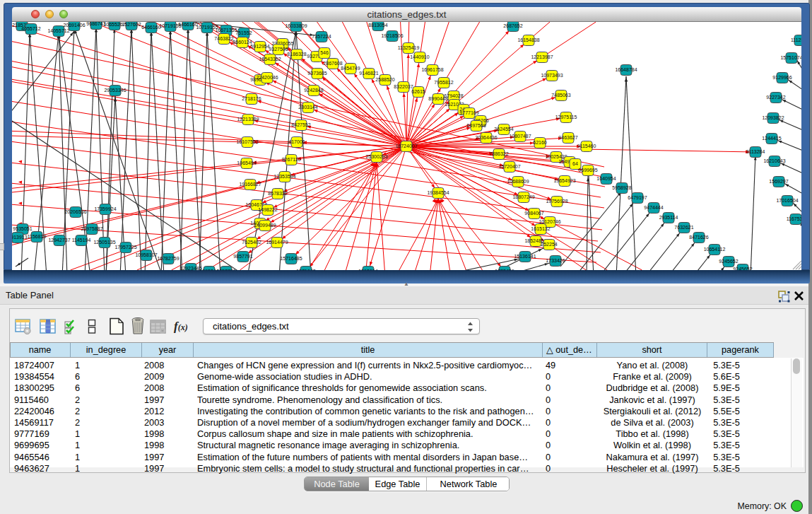 Image resolution: width=812 pixels, height=514 pixels. I want to click on svg-text: 1244415, so click(772, 139).